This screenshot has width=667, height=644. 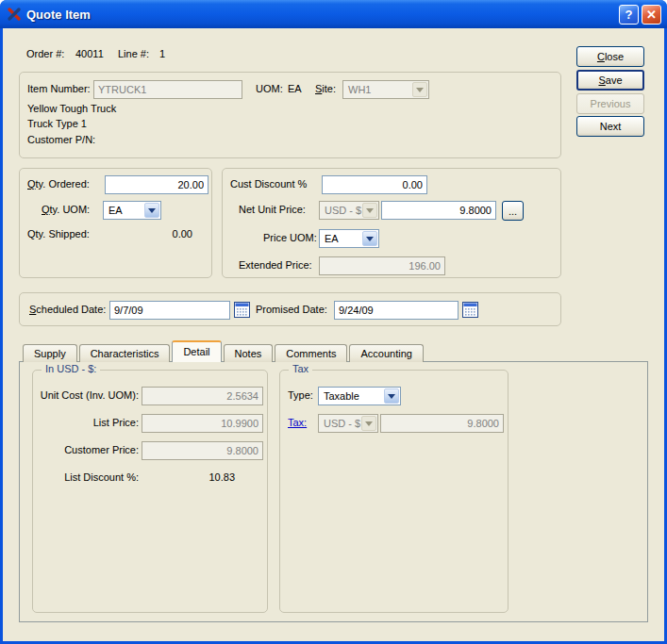 What do you see at coordinates (87, 422) in the screenshot?
I see `list-price-label: List Price:` at bounding box center [87, 422].